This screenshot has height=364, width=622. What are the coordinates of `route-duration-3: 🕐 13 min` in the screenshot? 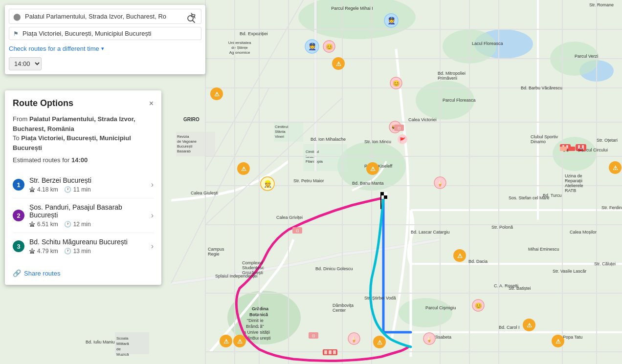 It's located at (77, 251).